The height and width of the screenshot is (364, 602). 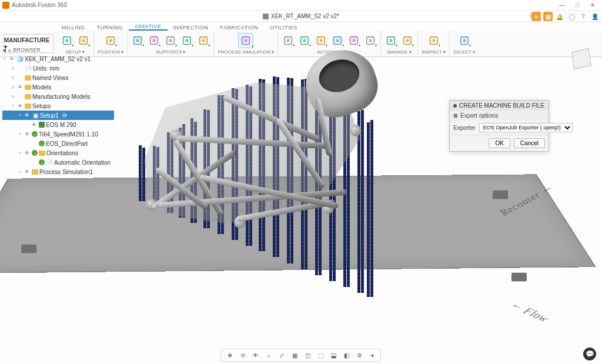 What do you see at coordinates (307, 355) in the screenshot?
I see `nav-tool-button: ◫` at bounding box center [307, 355].